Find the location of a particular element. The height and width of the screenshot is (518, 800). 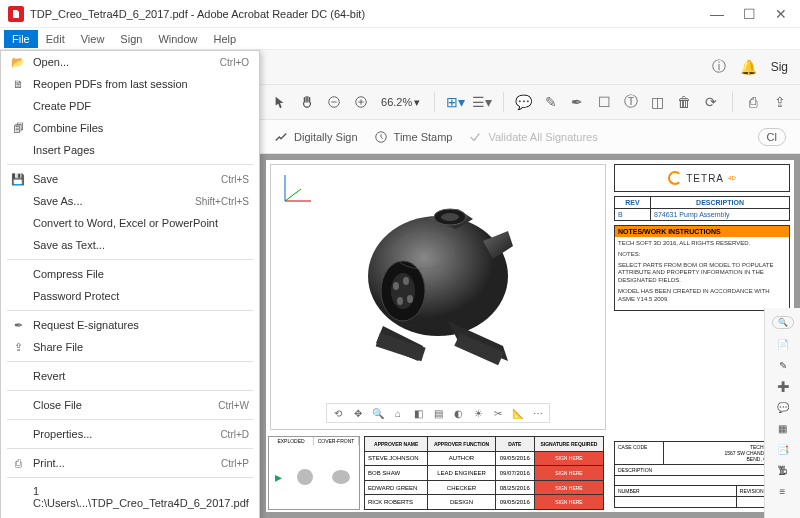

print-icon: ⎙ is located at coordinates (754, 102).